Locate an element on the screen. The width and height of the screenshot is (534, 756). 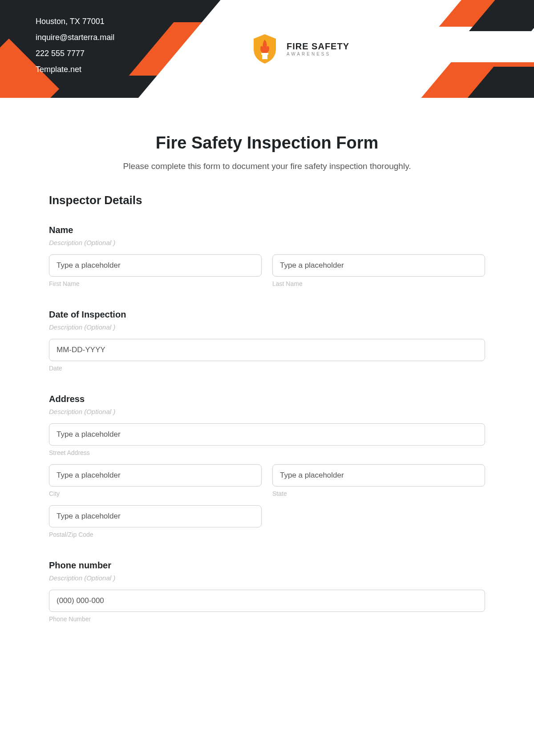
page-title: Fire Safety Inspection Form is located at coordinates (267, 143).